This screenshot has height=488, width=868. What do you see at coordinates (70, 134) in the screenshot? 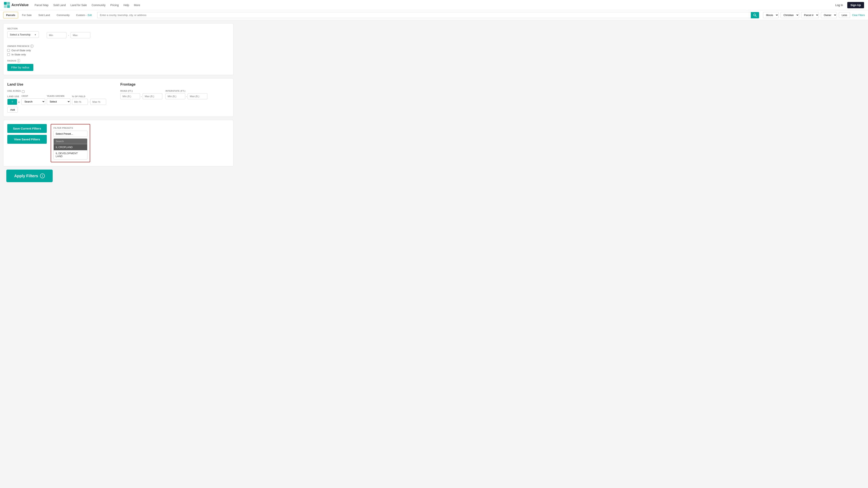
I see `preset-select-wrapper: Select Preset...` at bounding box center [70, 134].